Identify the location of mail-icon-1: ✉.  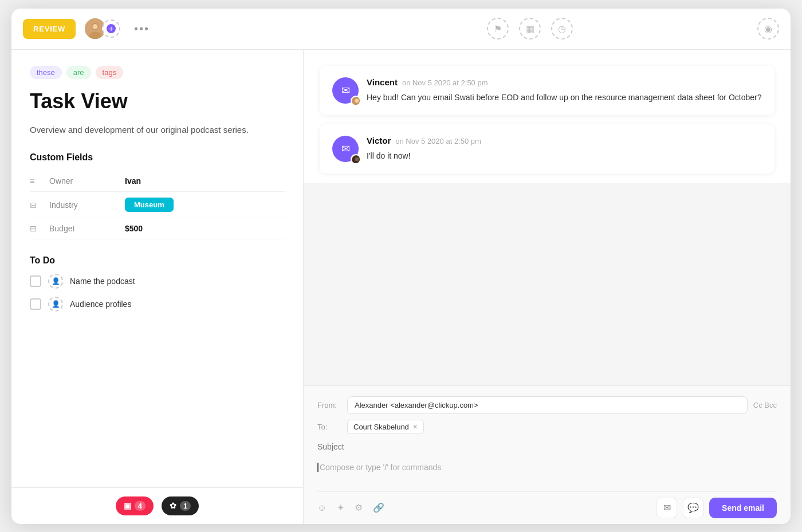
(346, 90).